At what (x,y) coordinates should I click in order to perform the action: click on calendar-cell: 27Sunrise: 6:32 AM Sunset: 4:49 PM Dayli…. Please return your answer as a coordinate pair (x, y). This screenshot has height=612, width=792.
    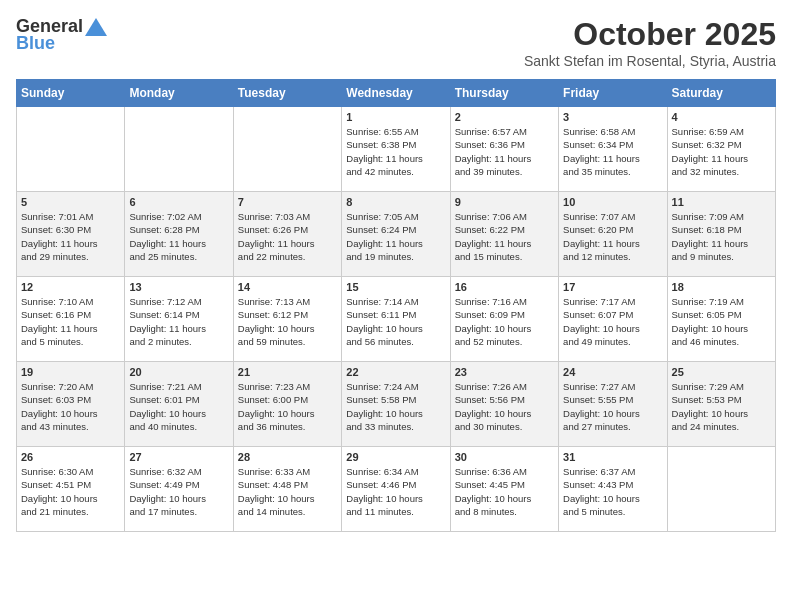
    Looking at the image, I should click on (179, 490).